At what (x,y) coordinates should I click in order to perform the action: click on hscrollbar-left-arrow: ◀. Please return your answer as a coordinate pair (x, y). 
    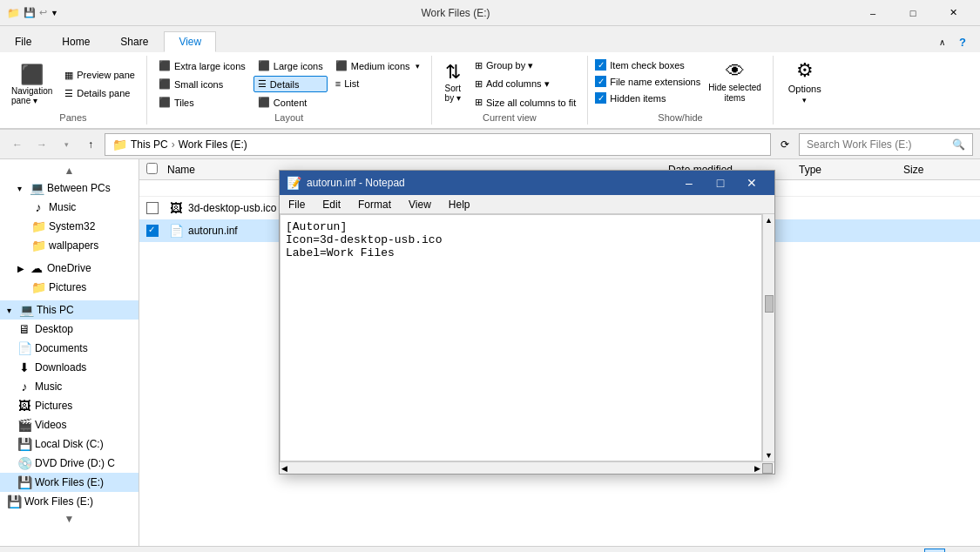
    Looking at the image, I should click on (284, 468).